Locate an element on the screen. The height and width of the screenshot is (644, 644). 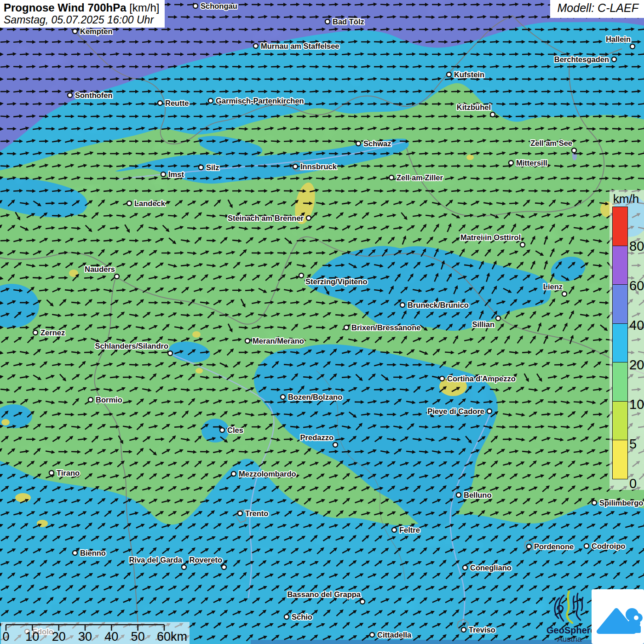
city-label: Sillian is located at coordinates (483, 324).